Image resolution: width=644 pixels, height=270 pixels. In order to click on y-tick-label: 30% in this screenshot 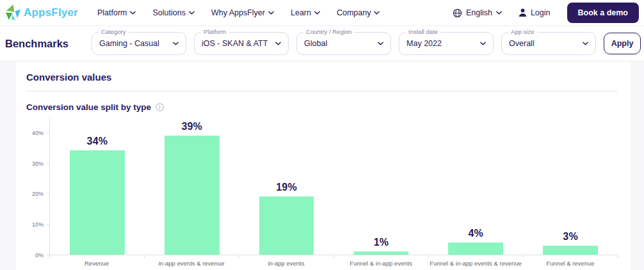, I will do `click(38, 164)`.